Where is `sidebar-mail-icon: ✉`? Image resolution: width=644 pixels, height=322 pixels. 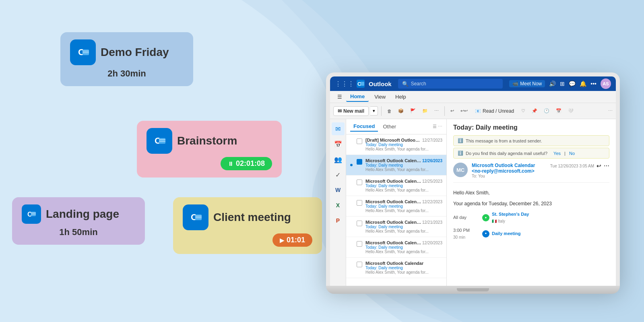 sidebar-mail-icon: ✉ is located at coordinates (338, 129).